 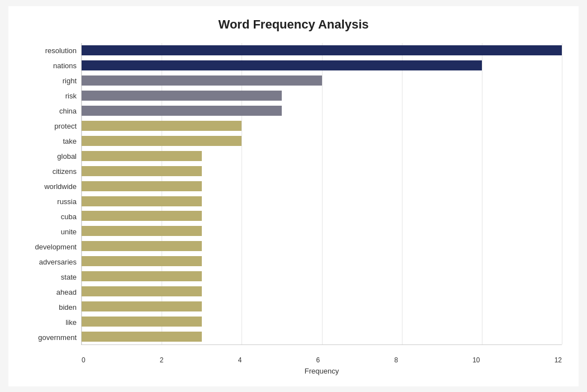 I want to click on y-label: unite, so click(x=69, y=232).